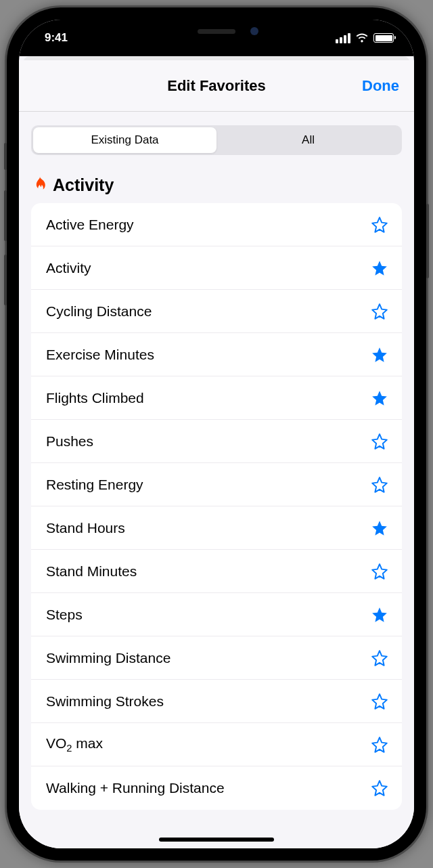  What do you see at coordinates (56, 38) in the screenshot?
I see `status-time: 9:41` at bounding box center [56, 38].